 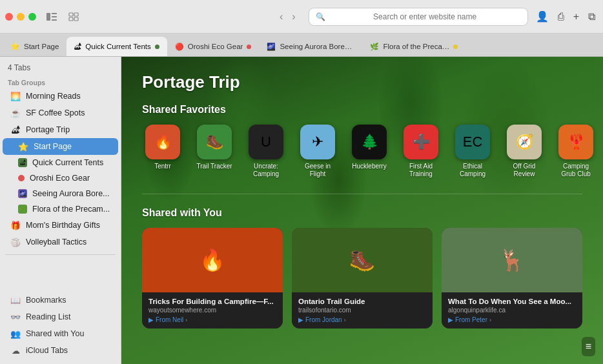 I want to click on tab-label: Quick Current Tents, so click(x=118, y=46).